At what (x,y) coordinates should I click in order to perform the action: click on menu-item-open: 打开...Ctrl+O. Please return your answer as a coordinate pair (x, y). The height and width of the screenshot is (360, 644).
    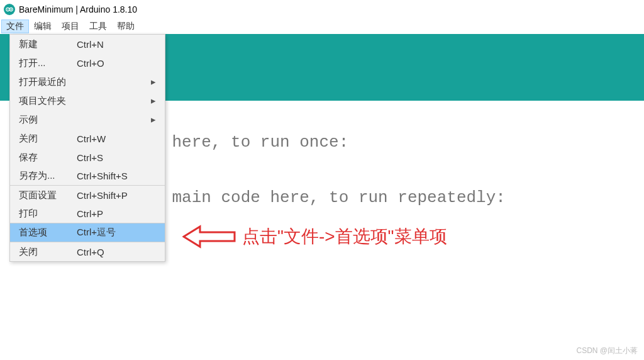
    Looking at the image, I should click on (87, 63).